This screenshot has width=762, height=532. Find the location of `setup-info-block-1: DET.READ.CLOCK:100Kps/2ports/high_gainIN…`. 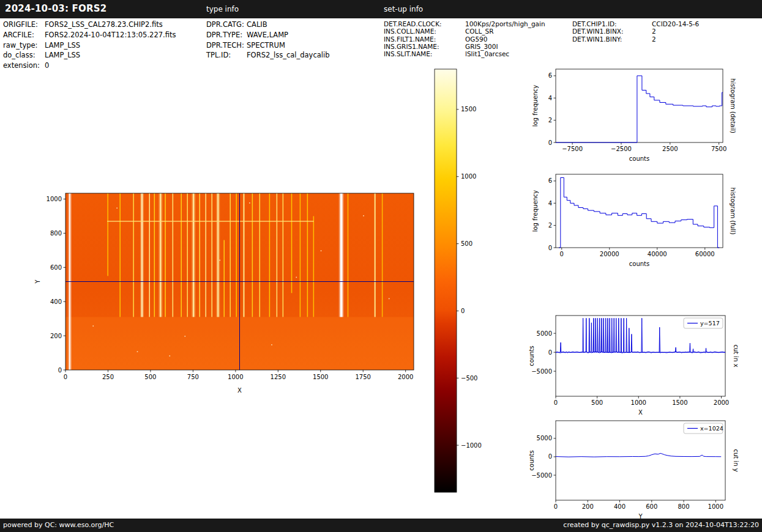

setup-info-block-1: DET.READ.CLOCK:100Kps/2ports/high_gainIN… is located at coordinates (465, 39).